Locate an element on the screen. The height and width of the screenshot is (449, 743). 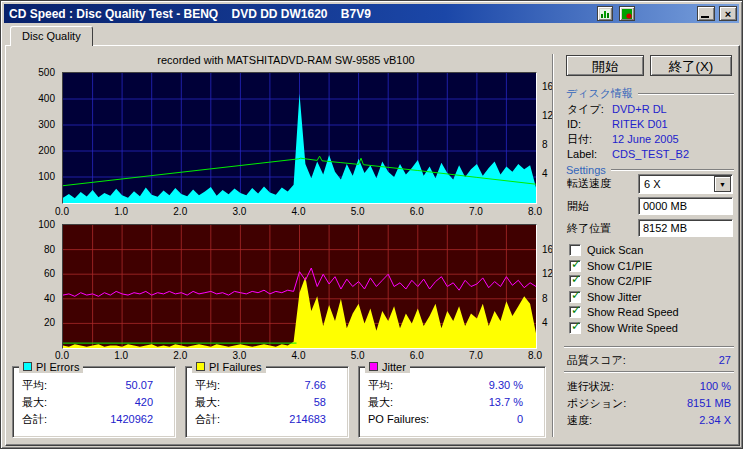
start-position-field is located at coordinates (686, 206).